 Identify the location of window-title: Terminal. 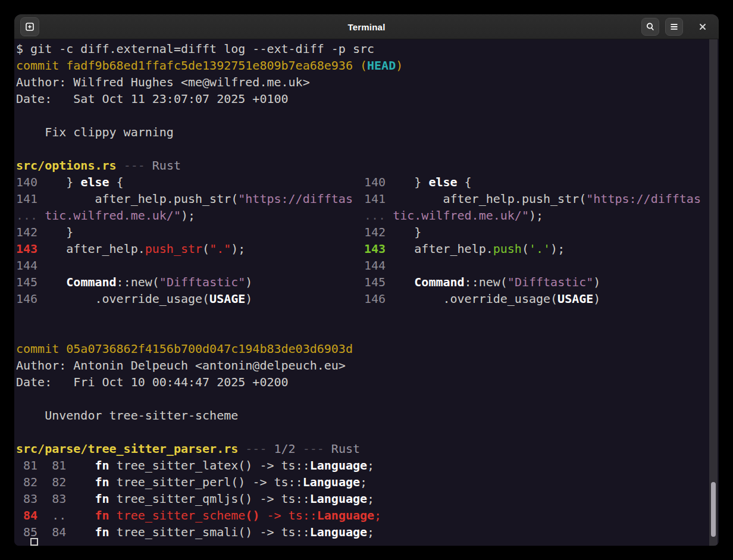
(366, 26).